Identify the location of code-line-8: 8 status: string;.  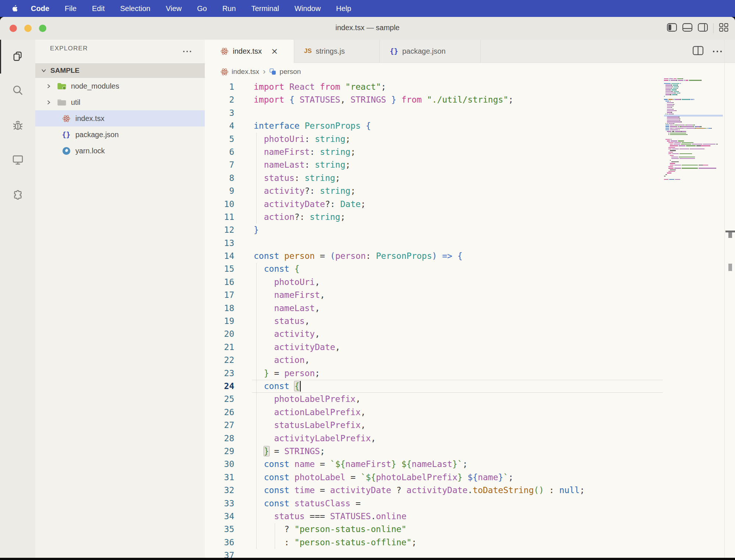
(435, 178).